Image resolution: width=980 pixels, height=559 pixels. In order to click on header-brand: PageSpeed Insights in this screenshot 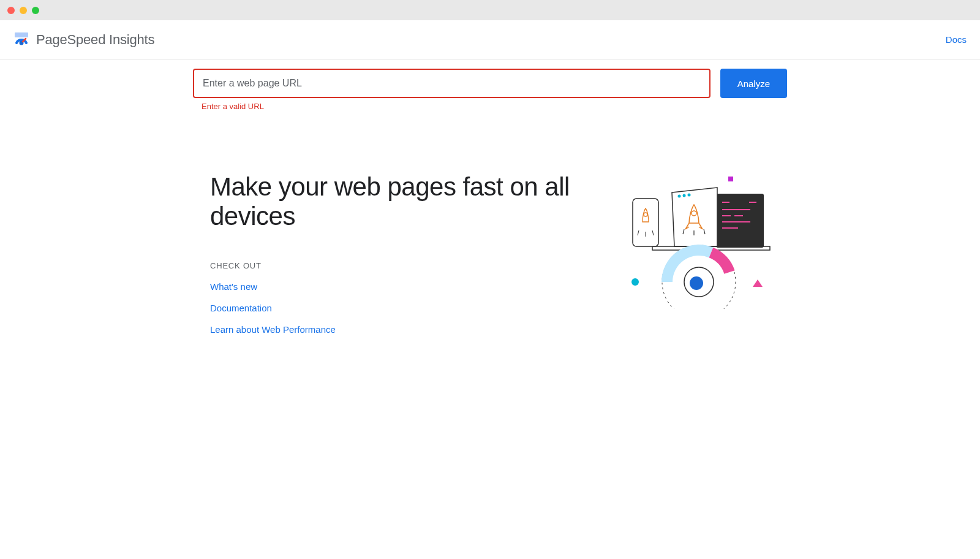, I will do `click(84, 40)`.